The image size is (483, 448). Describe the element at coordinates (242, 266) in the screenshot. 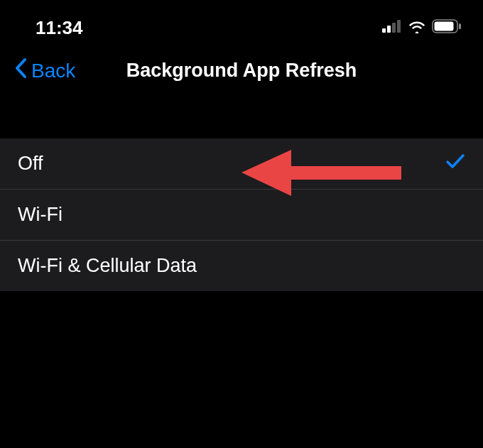

I see `option-wifi-cellular: Wi-Fi & Cellular Data` at that location.